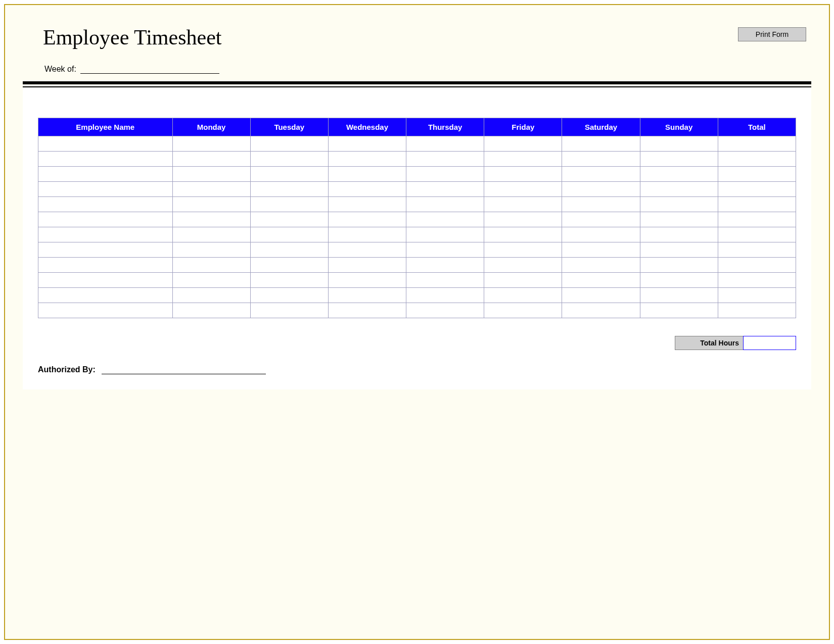 The height and width of the screenshot is (644, 834). I want to click on week-of-input-line, so click(150, 70).